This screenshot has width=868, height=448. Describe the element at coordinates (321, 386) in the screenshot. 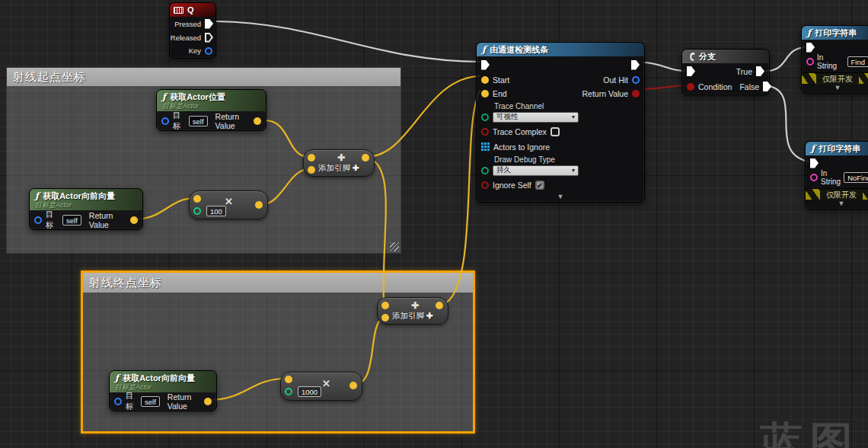

I see `node-multiply-1000: 1000 ✕` at that location.